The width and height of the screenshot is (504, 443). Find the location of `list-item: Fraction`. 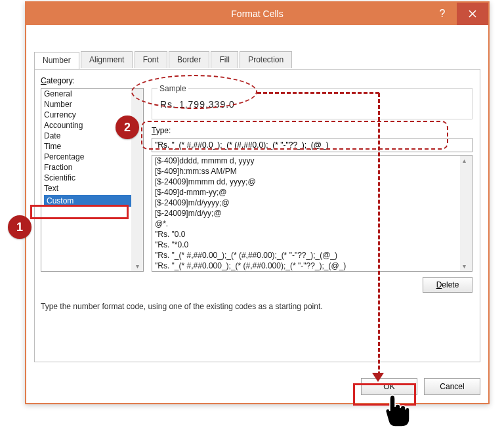

list-item: Fraction is located at coordinates (92, 167).